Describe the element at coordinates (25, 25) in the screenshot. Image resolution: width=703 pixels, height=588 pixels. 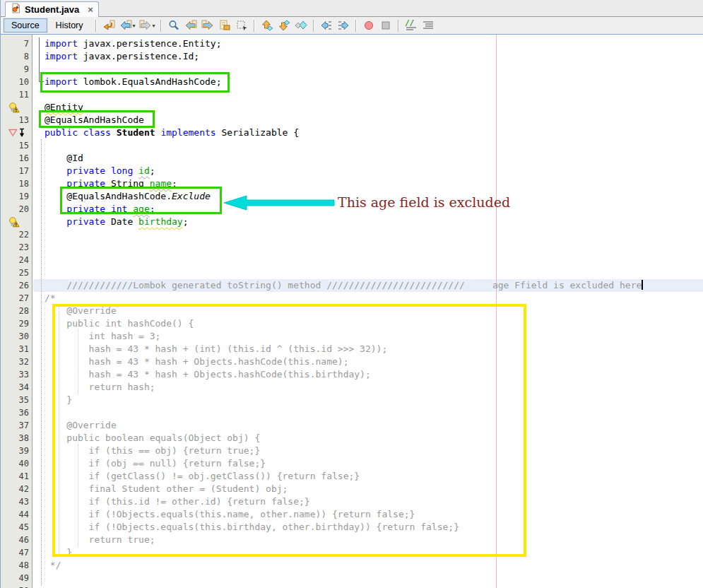
I see `source-view-button: Source` at that location.